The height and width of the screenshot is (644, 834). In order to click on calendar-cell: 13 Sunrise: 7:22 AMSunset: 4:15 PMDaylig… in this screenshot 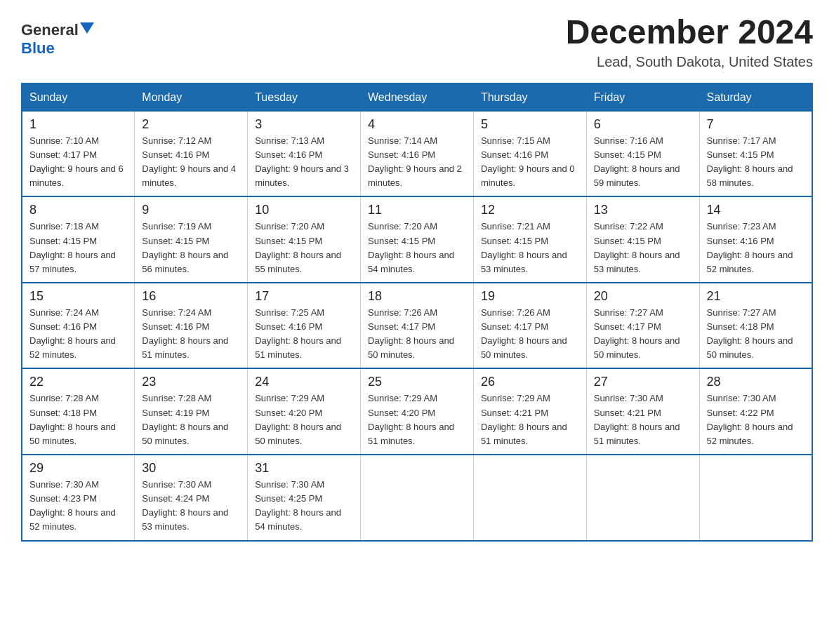, I will do `click(643, 240)`.